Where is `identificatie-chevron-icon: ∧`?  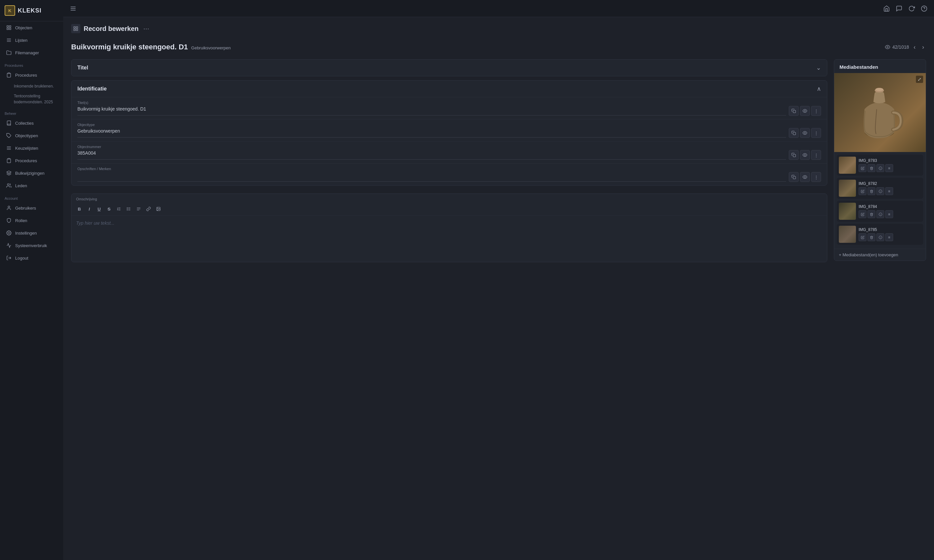 identificatie-chevron-icon: ∧ is located at coordinates (819, 89).